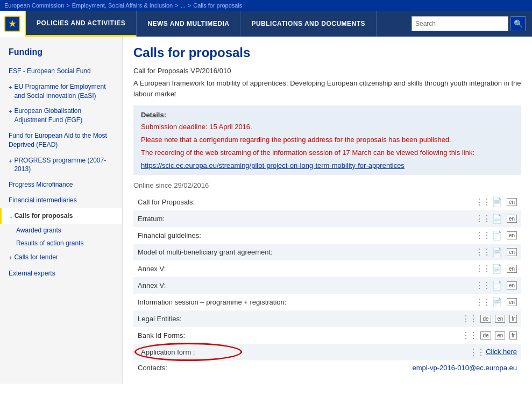 This screenshot has height=410, width=532. I want to click on notice2-text: The recording of the web streaming of th…, so click(327, 153).